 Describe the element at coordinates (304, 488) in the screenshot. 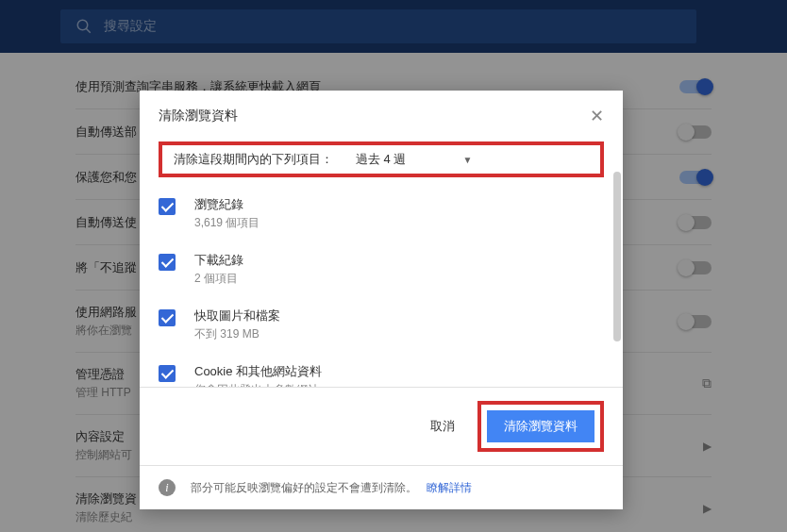

I see `info-text: 部分可能反映瀏覽偏好的設定不會遭到清除。` at that location.